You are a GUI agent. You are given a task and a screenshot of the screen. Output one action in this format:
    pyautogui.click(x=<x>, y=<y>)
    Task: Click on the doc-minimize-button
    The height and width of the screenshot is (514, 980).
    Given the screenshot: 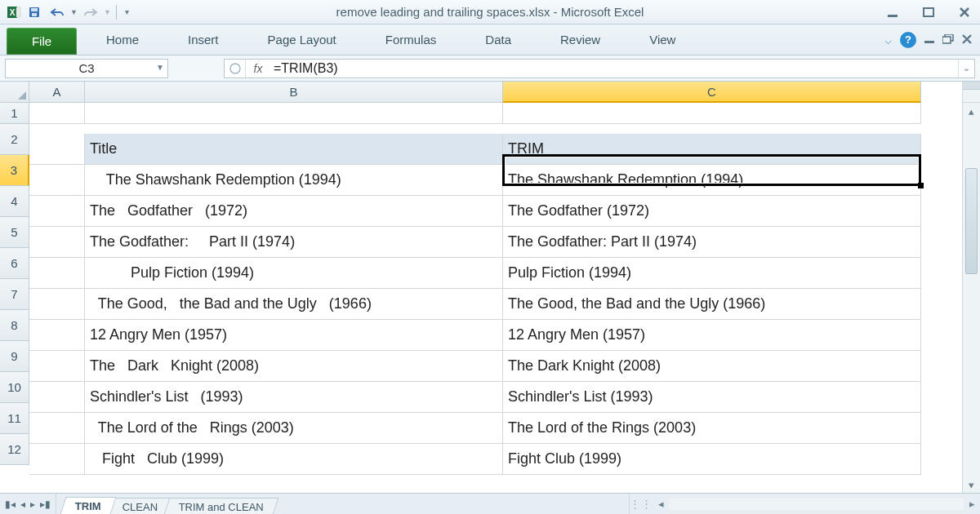 What is the action you would take?
    pyautogui.click(x=929, y=39)
    